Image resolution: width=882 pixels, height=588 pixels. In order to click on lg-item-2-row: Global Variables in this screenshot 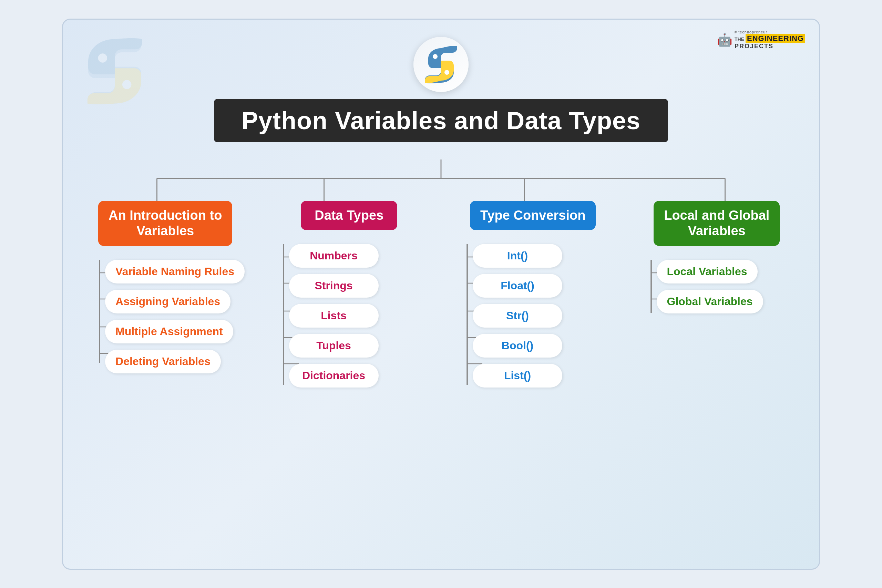, I will do `click(717, 302)`.